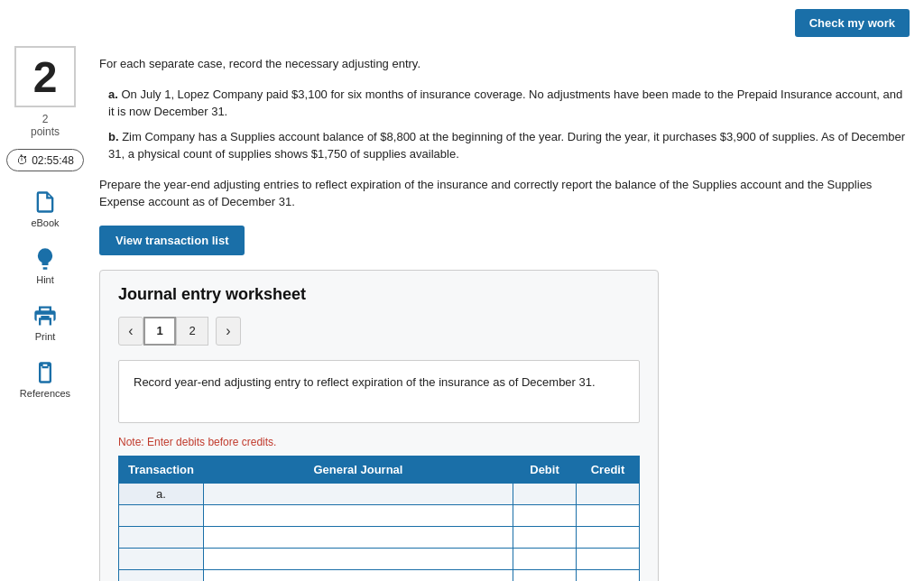 Image resolution: width=924 pixels, height=581 pixels. I want to click on case-list: a. On July 1, Lopez Company paid $3,100 …, so click(504, 124).